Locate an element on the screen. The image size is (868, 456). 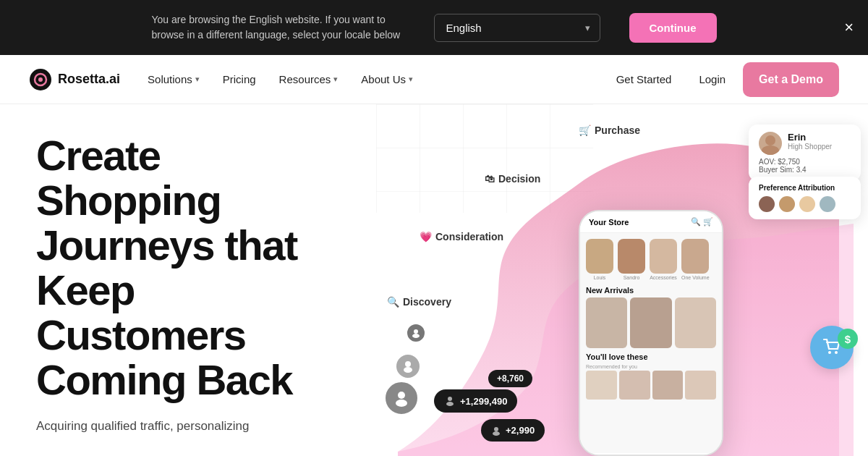
profile-card: Erin High Shopper AOV: $2,750 Buyer Sim:… is located at coordinates (804, 153).